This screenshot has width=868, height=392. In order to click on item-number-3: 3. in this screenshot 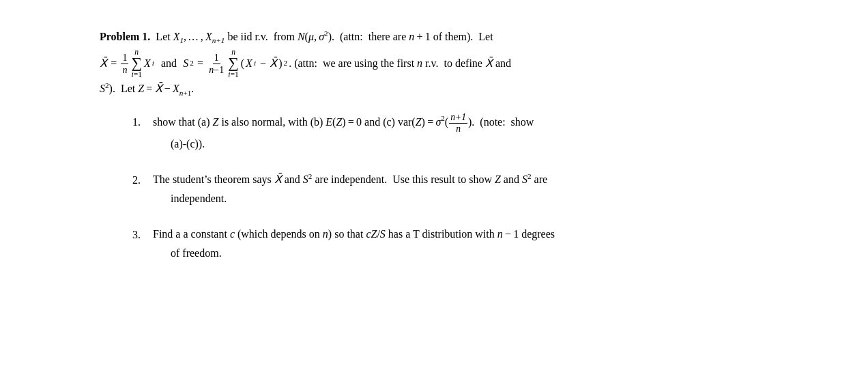, I will do `click(143, 235)`.